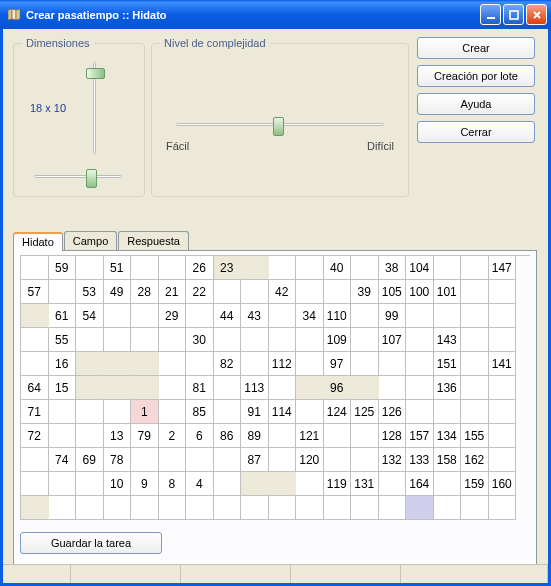 The height and width of the screenshot is (586, 551). What do you see at coordinates (365, 412) in the screenshot?
I see `grid-cell: 125` at bounding box center [365, 412].